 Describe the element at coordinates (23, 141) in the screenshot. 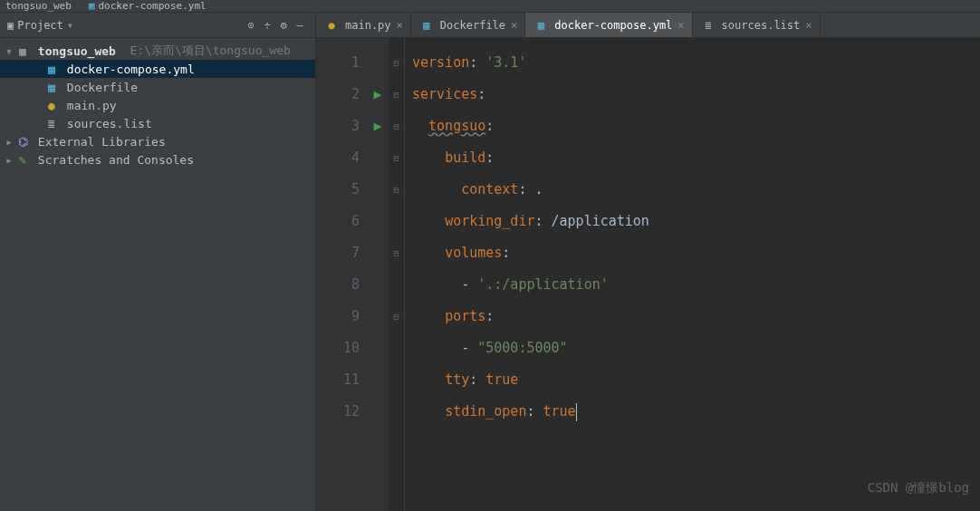

I see `lib-icon: ⌬` at that location.